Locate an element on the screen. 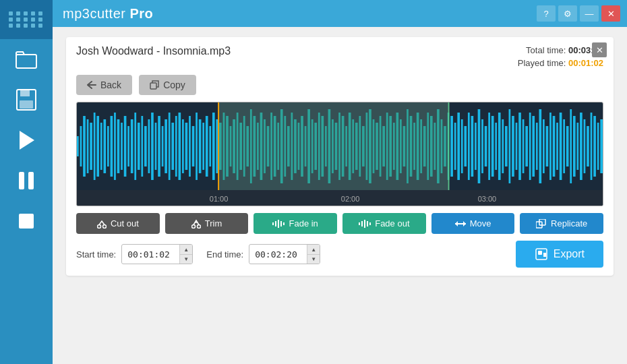  logo-area is located at coordinates (26, 20).